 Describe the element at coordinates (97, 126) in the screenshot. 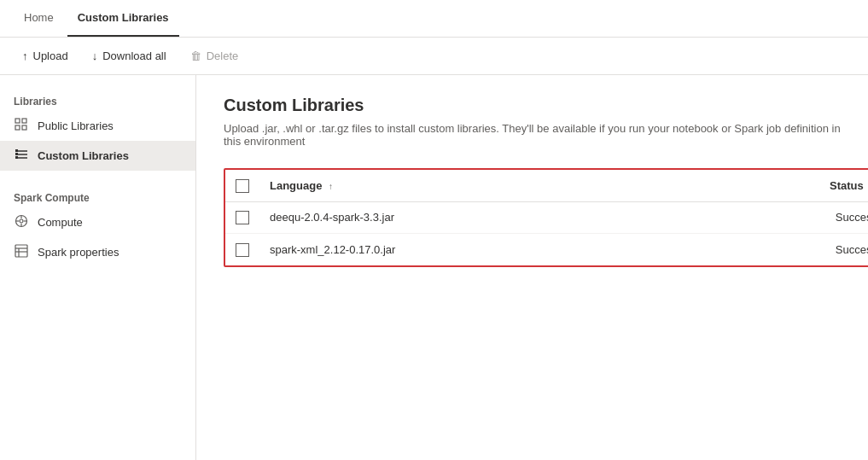

I see `sidebar-item-public-libraries: Public Libraries` at that location.